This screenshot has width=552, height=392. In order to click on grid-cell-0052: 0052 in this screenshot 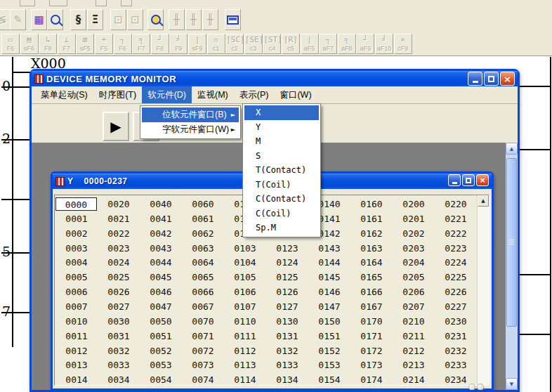, I will do `click(161, 351)`.